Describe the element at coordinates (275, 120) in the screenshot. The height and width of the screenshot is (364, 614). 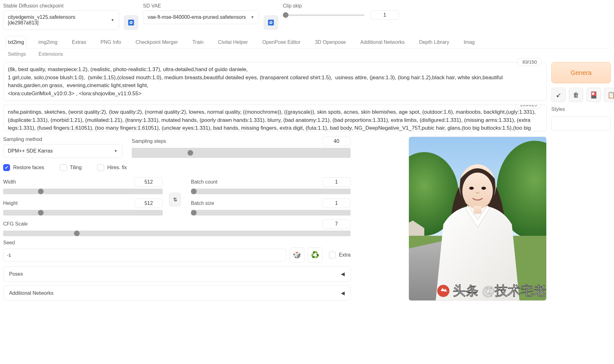
I see `negative-prompt-text: nsfw,paintings, sketches, (worst quality…` at that location.